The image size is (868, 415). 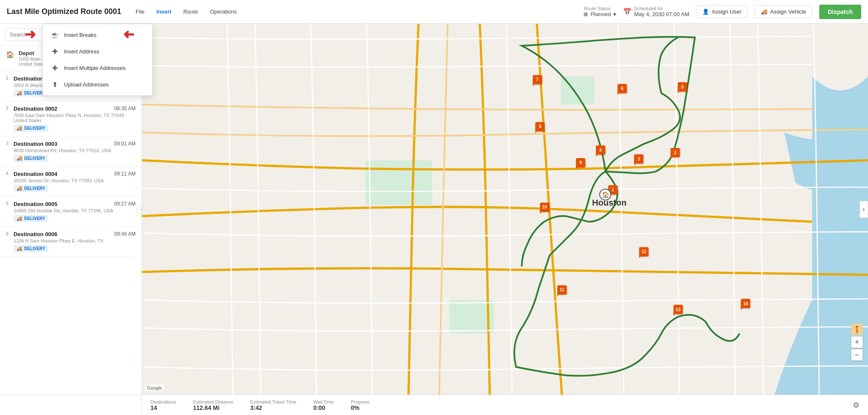 I want to click on nav-route: Route, so click(x=191, y=12).